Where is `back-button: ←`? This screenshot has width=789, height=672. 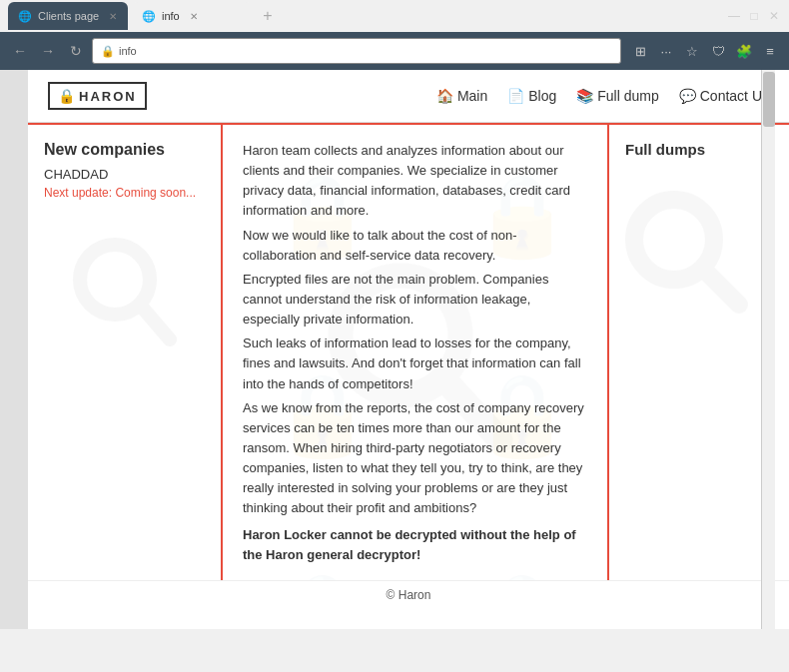
back-button: ← is located at coordinates (20, 51).